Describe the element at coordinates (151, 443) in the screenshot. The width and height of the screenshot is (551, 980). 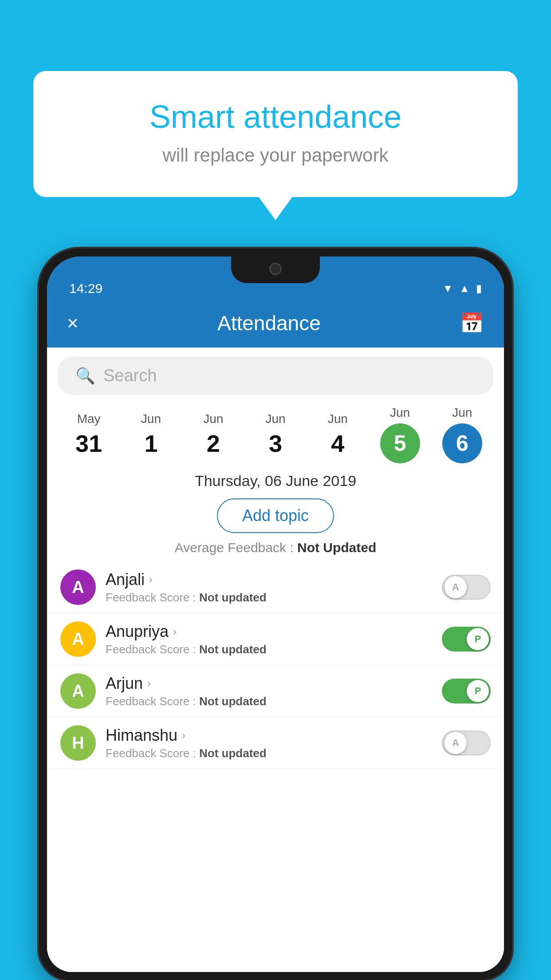
I see `cal-day-1: 1` at that location.